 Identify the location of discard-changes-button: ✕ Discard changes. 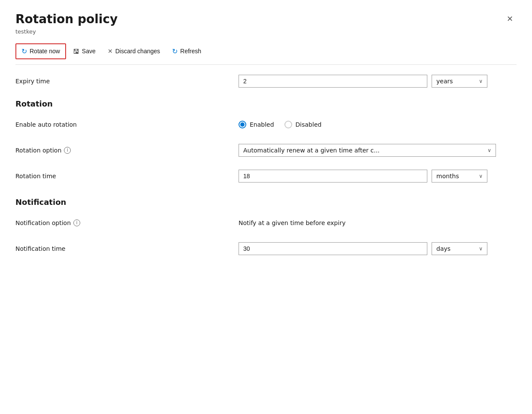
(134, 51).